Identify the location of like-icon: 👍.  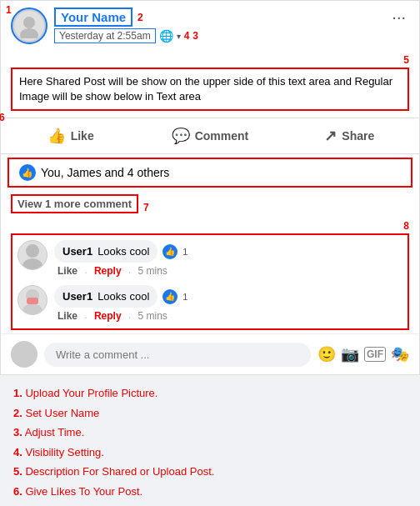
(57, 136).